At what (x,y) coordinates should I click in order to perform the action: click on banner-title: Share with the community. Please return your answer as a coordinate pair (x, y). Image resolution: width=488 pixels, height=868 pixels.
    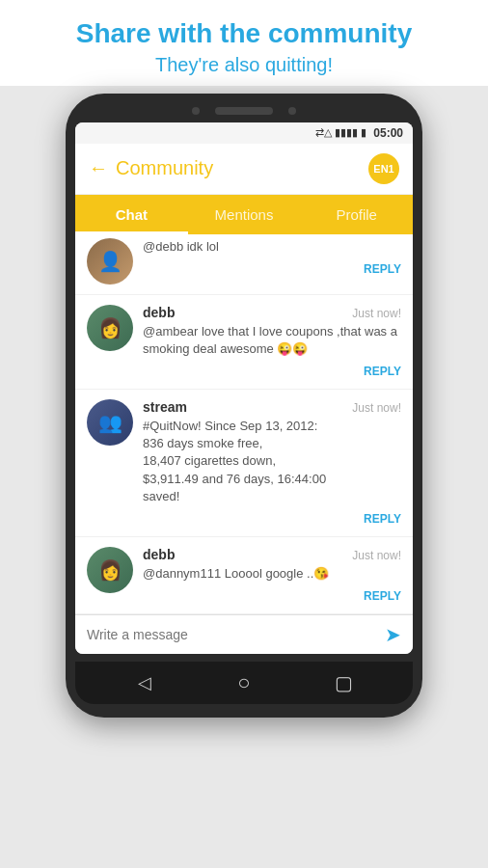
    Looking at the image, I should click on (244, 34).